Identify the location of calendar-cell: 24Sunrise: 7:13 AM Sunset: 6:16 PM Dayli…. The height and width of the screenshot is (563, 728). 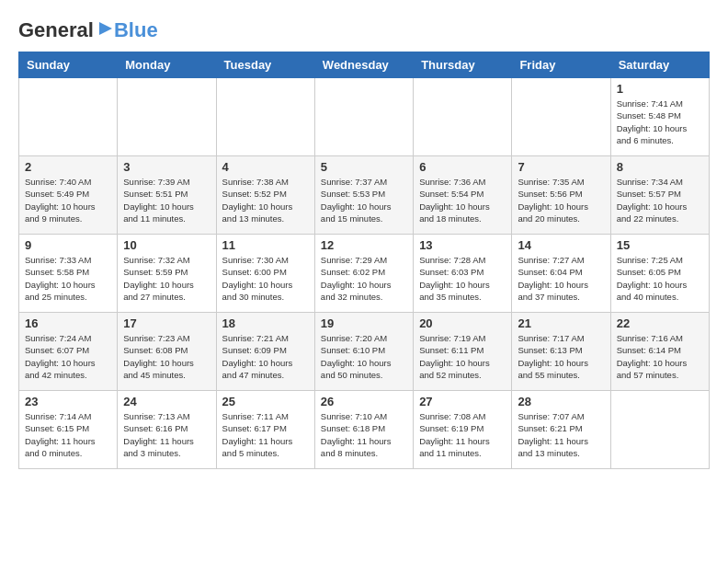
(167, 431).